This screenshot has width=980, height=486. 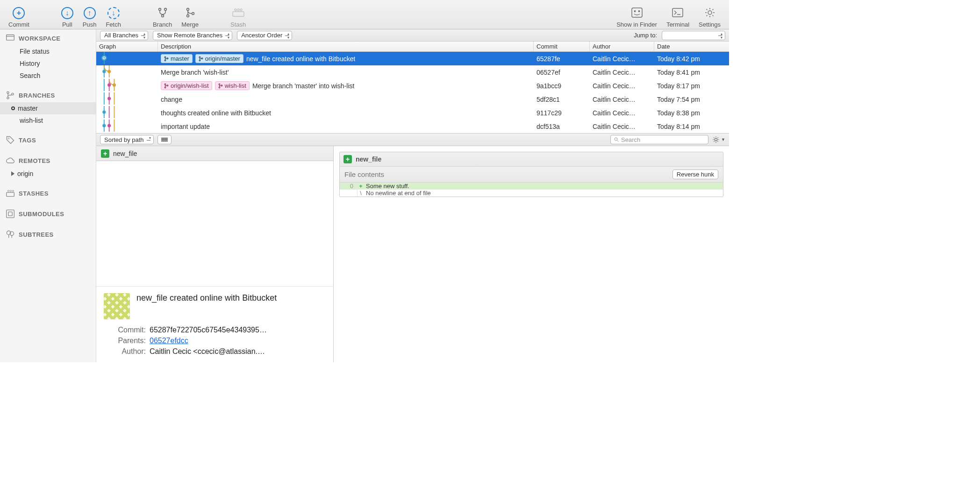 What do you see at coordinates (48, 94) in the screenshot?
I see `sidebar-section-branches: BRANCHES` at bounding box center [48, 94].